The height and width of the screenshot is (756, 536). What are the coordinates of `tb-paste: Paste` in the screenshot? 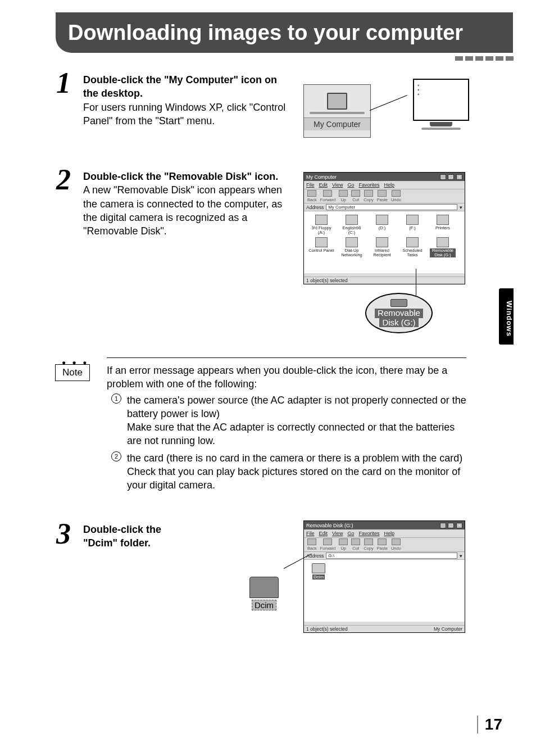 It's located at (382, 545).